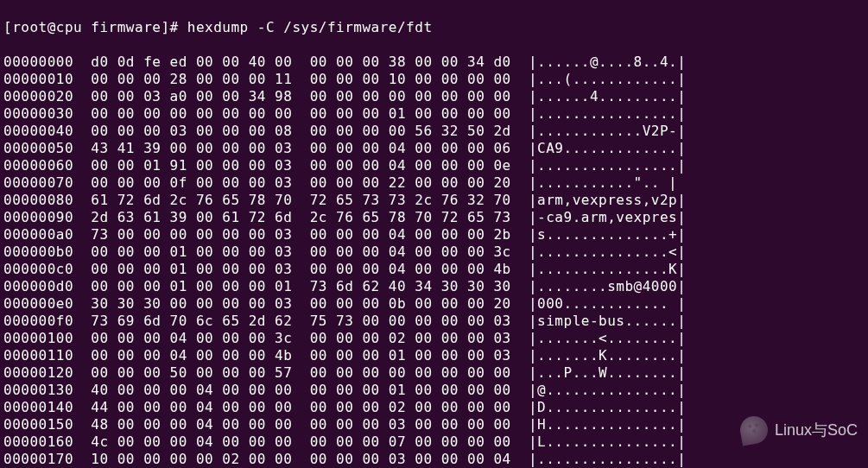 The height and width of the screenshot is (468, 868). I want to click on shell-prompt-line: [root@cpu firmware]# hexdump -C /sys/fir…, so click(434, 28).